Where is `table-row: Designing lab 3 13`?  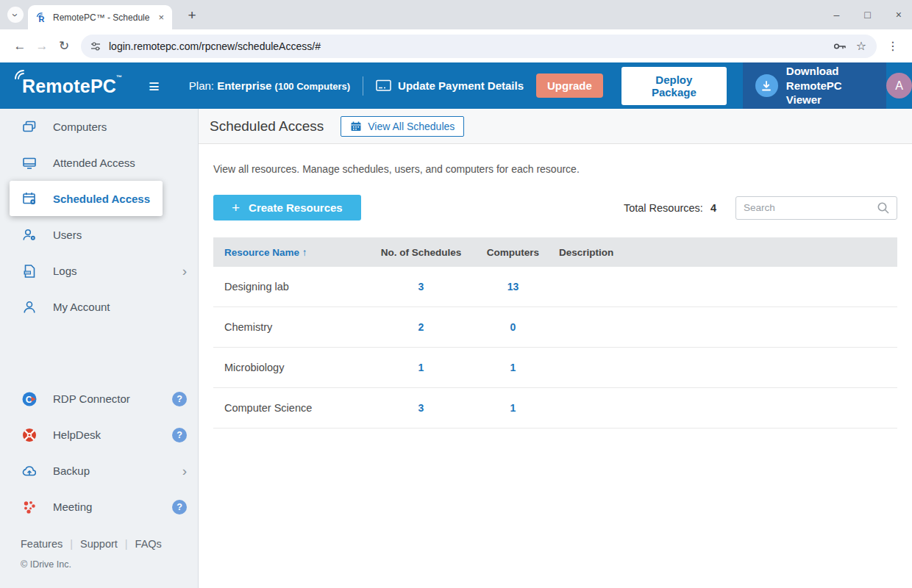
table-row: Designing lab 3 13 is located at coordinates (555, 287).